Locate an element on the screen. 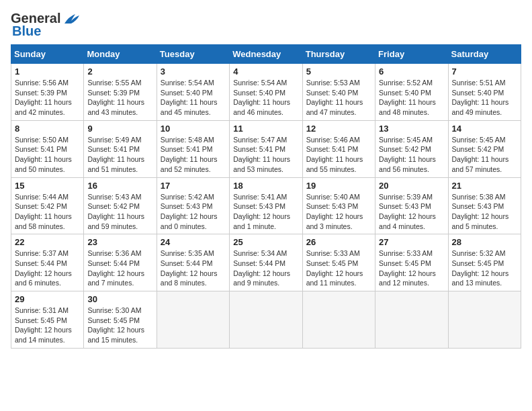 This screenshot has width=532, height=411. day-number: 30 is located at coordinates (120, 300).